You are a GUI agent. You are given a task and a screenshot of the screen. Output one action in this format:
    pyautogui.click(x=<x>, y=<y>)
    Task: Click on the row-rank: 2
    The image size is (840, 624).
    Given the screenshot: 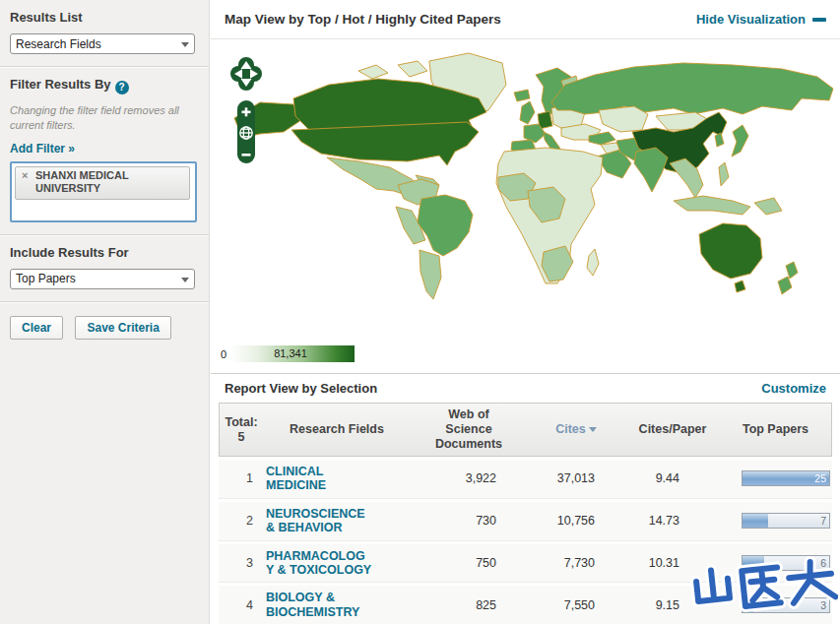 What is the action you would take?
    pyautogui.click(x=240, y=521)
    